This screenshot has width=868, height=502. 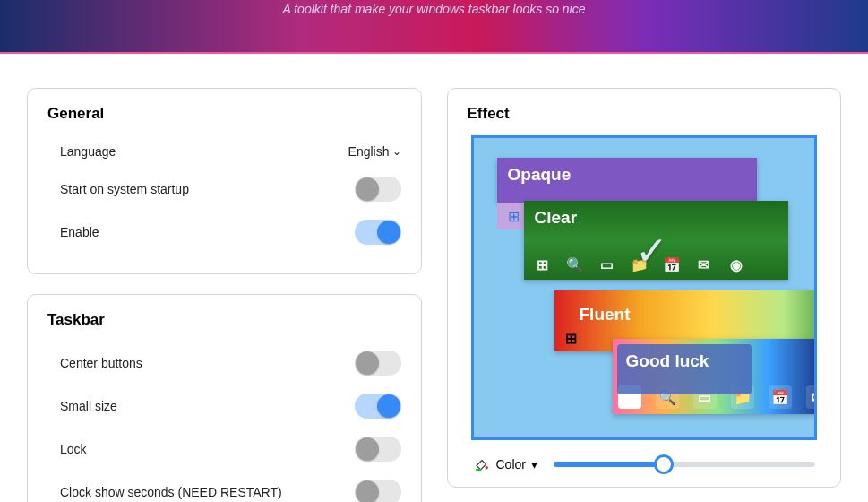 I want to click on lock-toggle, so click(x=378, y=449).